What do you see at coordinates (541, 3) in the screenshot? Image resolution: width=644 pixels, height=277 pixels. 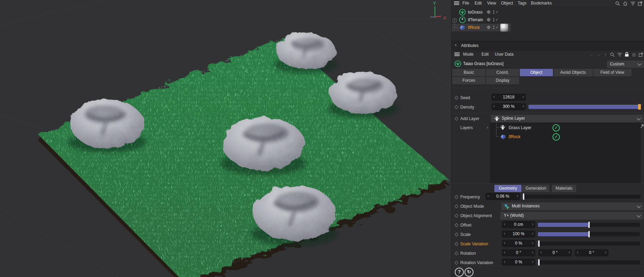 I see `menu-bookmarks: Bookmarks` at bounding box center [541, 3].